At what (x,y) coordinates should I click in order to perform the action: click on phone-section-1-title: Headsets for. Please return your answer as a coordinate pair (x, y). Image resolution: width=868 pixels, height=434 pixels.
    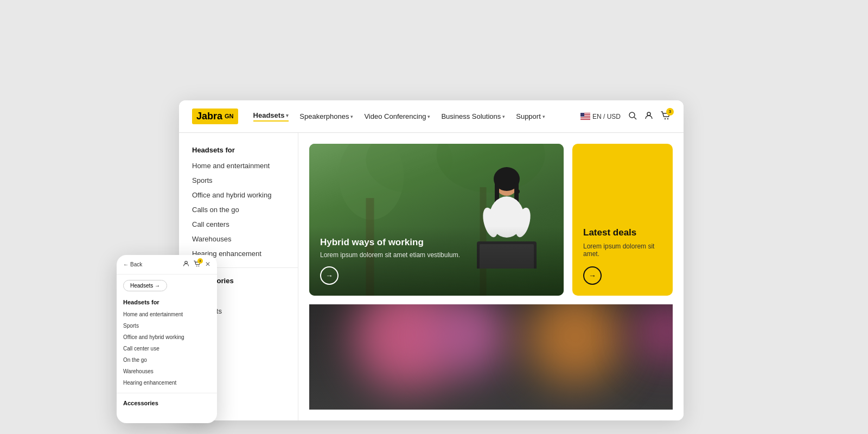
    Looking at the image, I should click on (167, 303).